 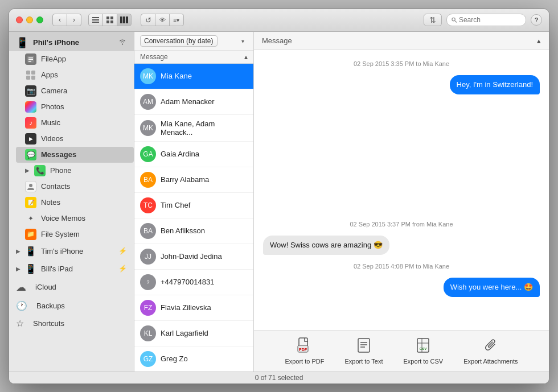 I want to click on sidebar-item-camera: 📷 Camera, so click(x=75, y=91).